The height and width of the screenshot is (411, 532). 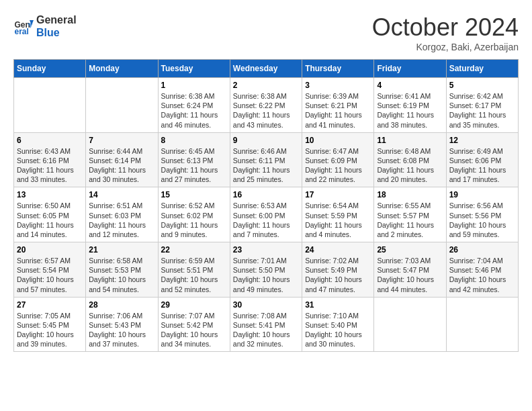 I want to click on cell-content: Sunrise: 6:44 AM Sunset: 6:14 PM Dayligh…, so click(x=122, y=165).